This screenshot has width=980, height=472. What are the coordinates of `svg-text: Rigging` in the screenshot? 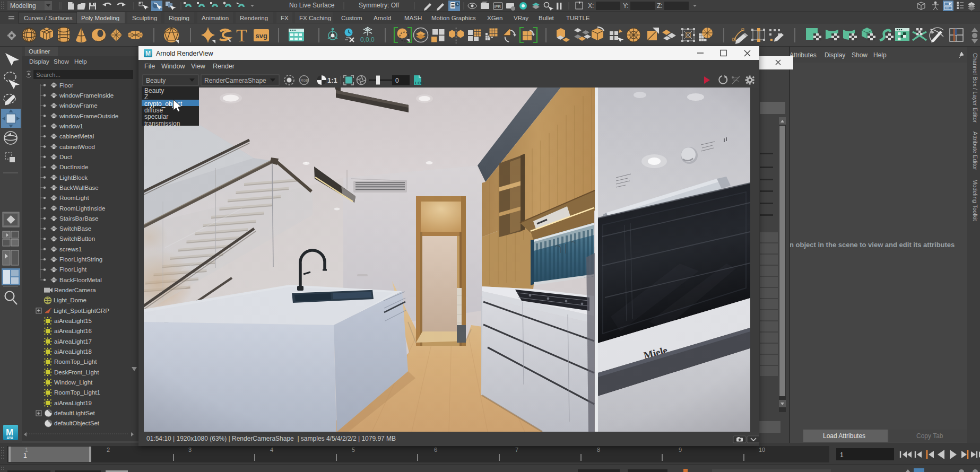 It's located at (179, 18).